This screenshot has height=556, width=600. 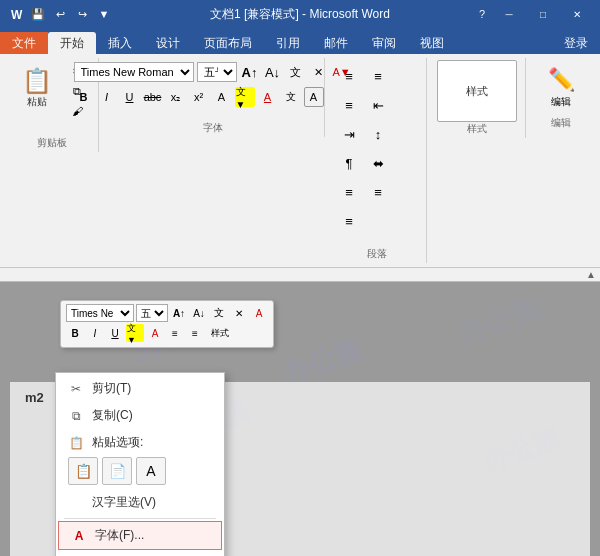 What do you see at coordinates (349, 163) in the screenshot?
I see `show-marks-button: ¶` at bounding box center [349, 163].